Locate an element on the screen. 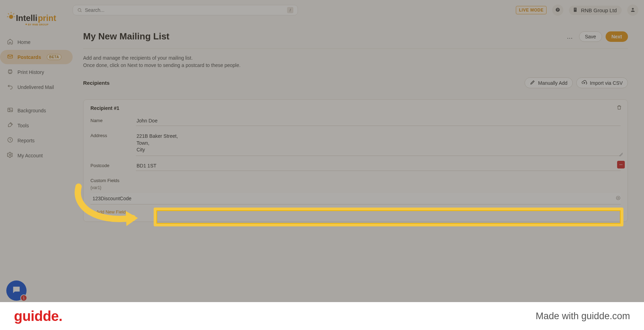  more-button: ... is located at coordinates (570, 36).